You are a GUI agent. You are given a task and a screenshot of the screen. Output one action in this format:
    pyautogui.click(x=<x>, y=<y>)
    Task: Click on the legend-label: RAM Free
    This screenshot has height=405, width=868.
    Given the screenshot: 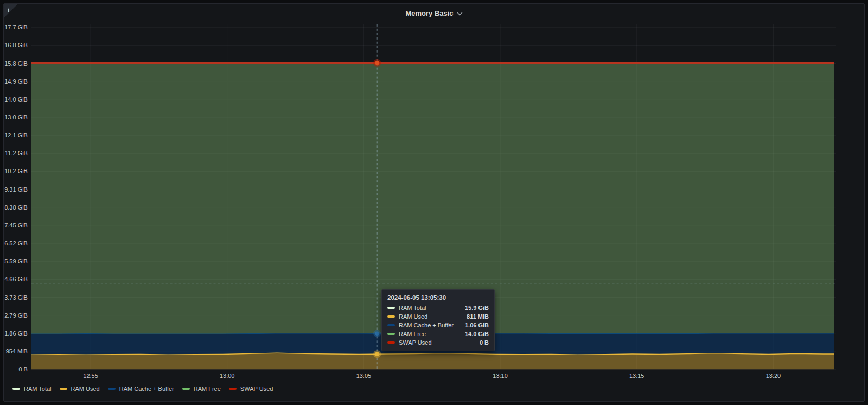 What is the action you would take?
    pyautogui.click(x=207, y=389)
    